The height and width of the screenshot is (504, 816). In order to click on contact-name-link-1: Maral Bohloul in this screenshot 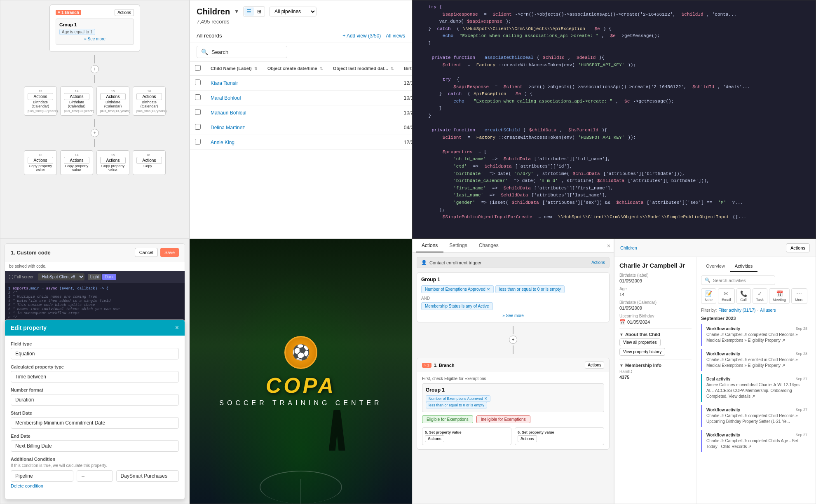, I will do `click(226, 98)`.